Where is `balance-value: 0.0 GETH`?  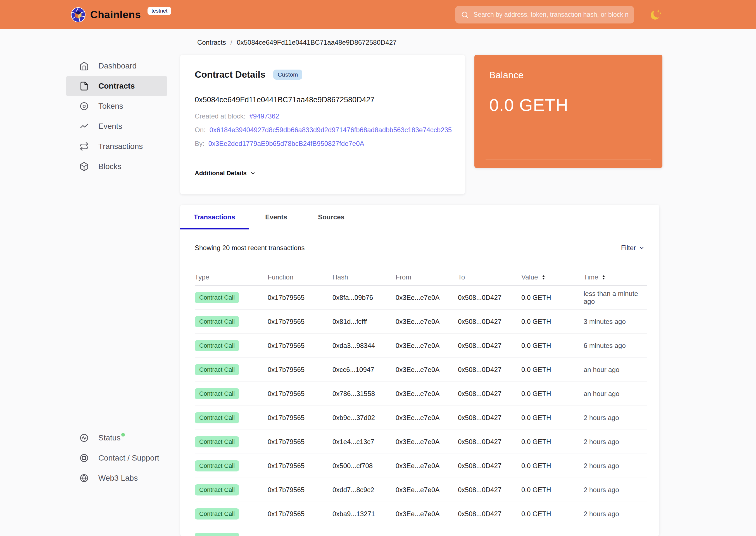
balance-value: 0.0 GETH is located at coordinates (568, 105).